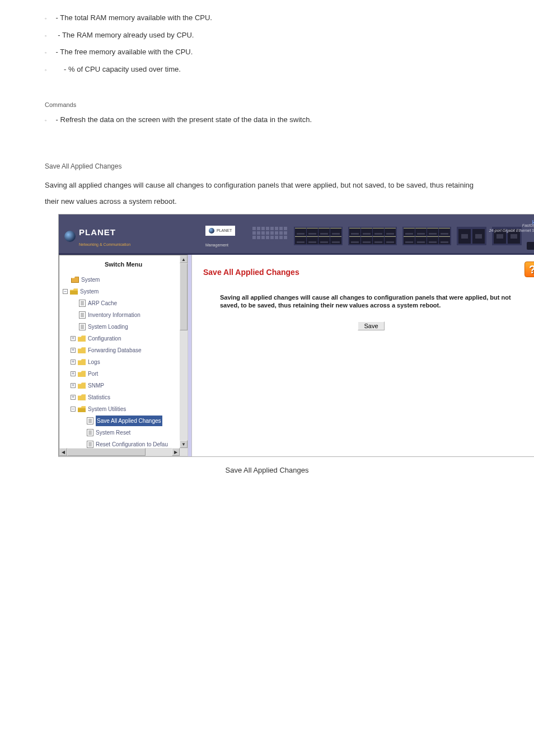  Describe the element at coordinates (108, 327) in the screenshot. I see `tree-label: System Loading` at that location.